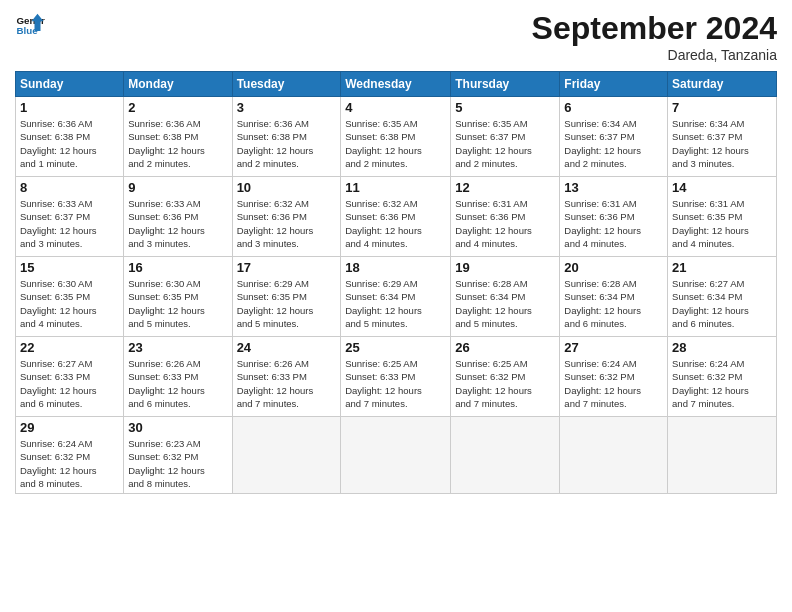 This screenshot has width=792, height=612. I want to click on day-number: 27, so click(614, 348).